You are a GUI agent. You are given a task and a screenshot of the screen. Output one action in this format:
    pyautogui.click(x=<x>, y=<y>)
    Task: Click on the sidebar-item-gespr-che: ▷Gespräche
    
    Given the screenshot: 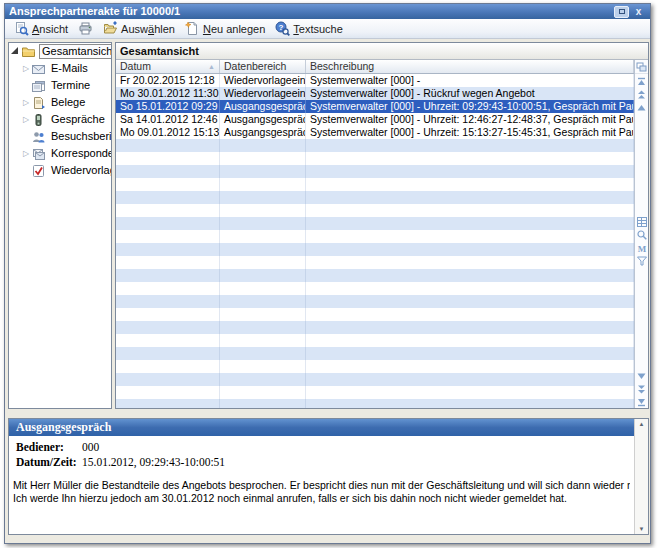 What is the action you would take?
    pyautogui.click(x=60, y=120)
    